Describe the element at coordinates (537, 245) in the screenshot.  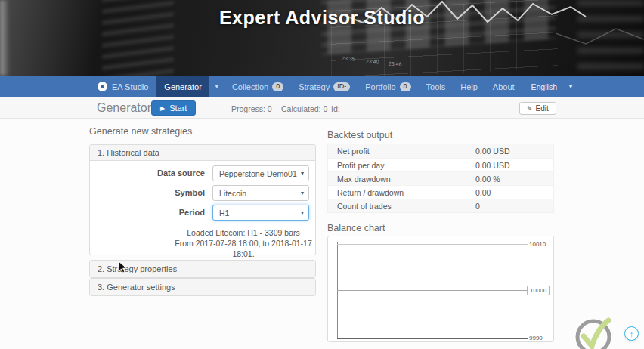
I see `y-tick-label: 10010` at that location.